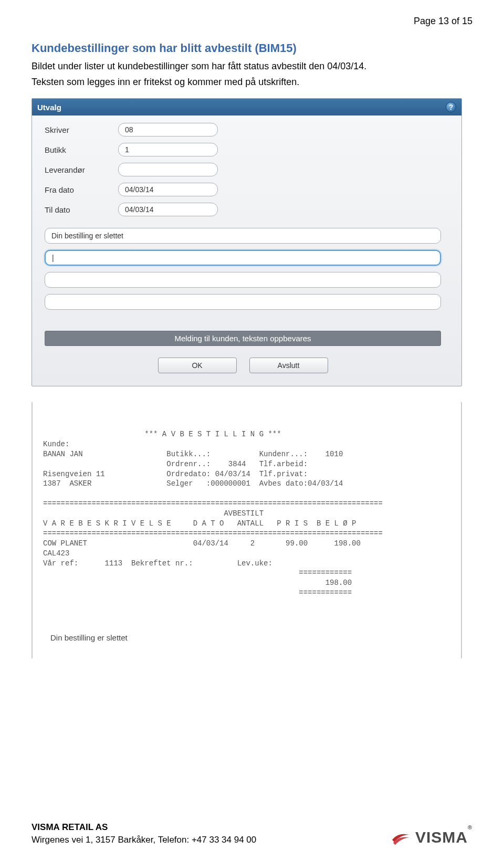  What do you see at coordinates (252, 21) in the screenshot?
I see `page-number: Page 13 of 15` at bounding box center [252, 21].